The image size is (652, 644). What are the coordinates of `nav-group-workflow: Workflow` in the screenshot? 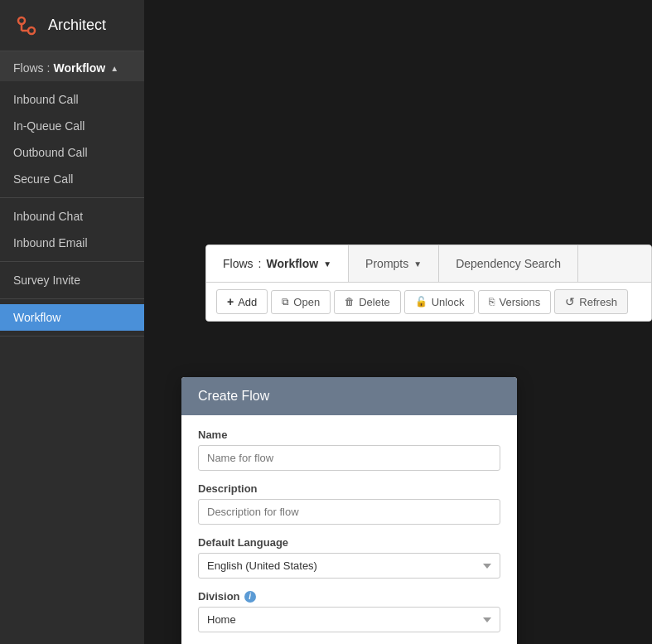 It's located at (72, 318).